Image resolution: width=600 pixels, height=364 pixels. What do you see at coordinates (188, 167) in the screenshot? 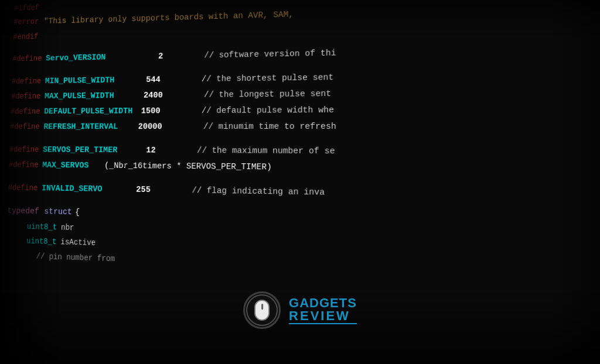
I see `define-value: (_Nbr_16timers * SERVOS_PER_TIMER)` at bounding box center [188, 167].